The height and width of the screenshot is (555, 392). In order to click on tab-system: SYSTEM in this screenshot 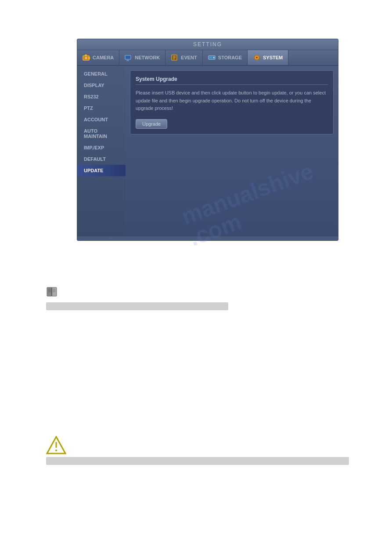, I will do `click(268, 58)`.